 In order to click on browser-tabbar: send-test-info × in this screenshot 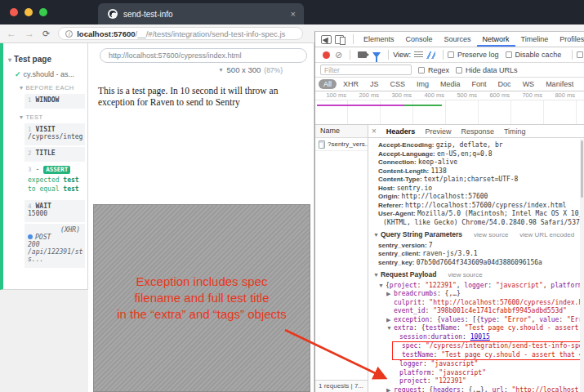, I will do `click(292, 12)`.